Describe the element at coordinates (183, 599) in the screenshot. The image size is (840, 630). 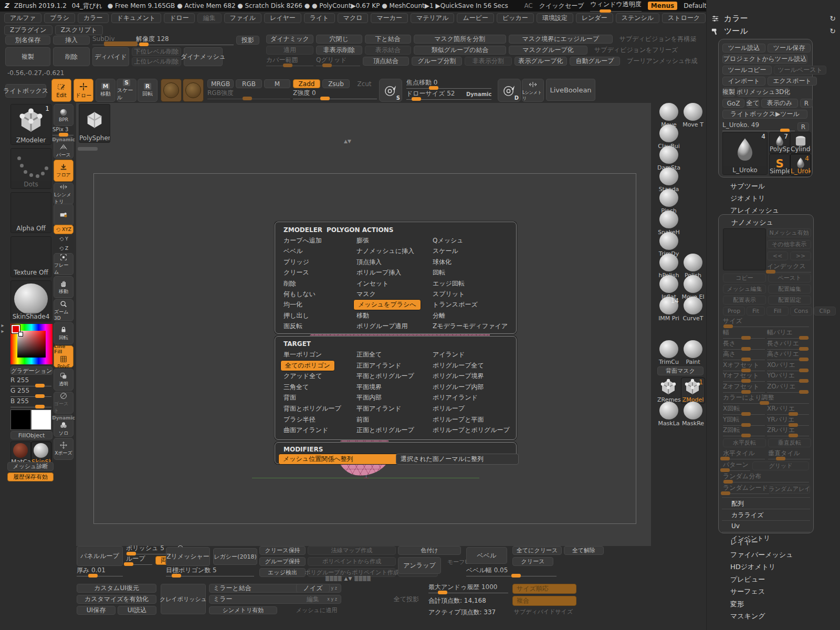
I see `clay-polish-button: クレイポリッシュ` at that location.